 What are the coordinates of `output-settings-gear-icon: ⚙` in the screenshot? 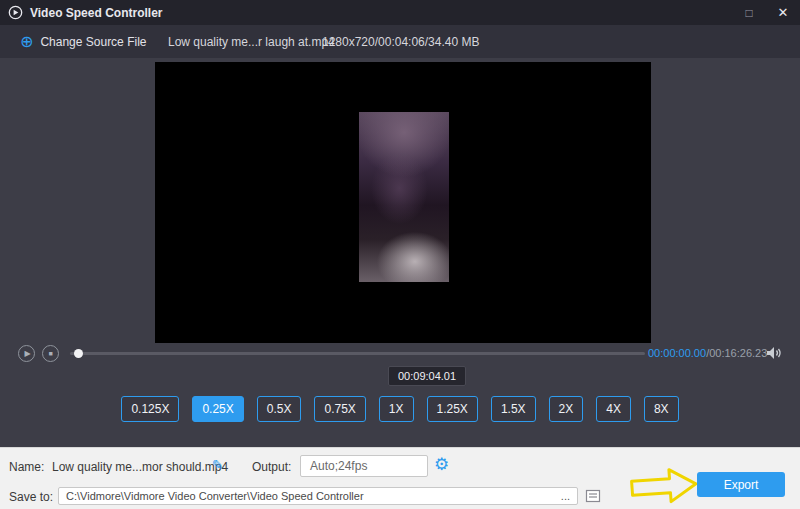 It's located at (442, 464).